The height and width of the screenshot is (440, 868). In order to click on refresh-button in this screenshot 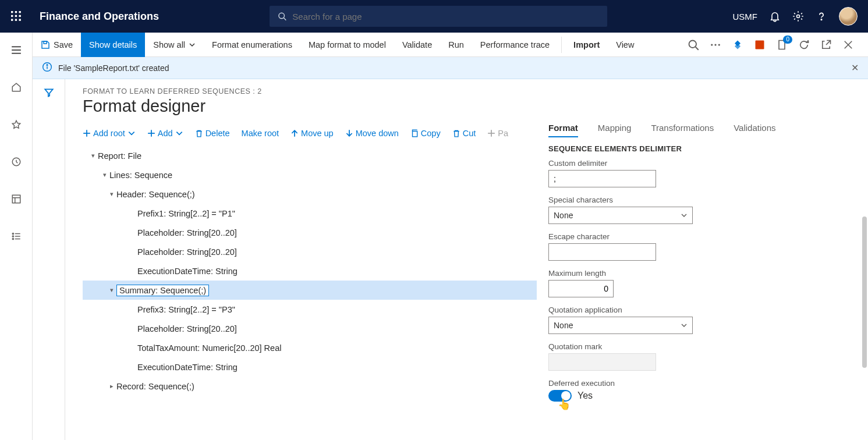, I will do `click(804, 45)`.